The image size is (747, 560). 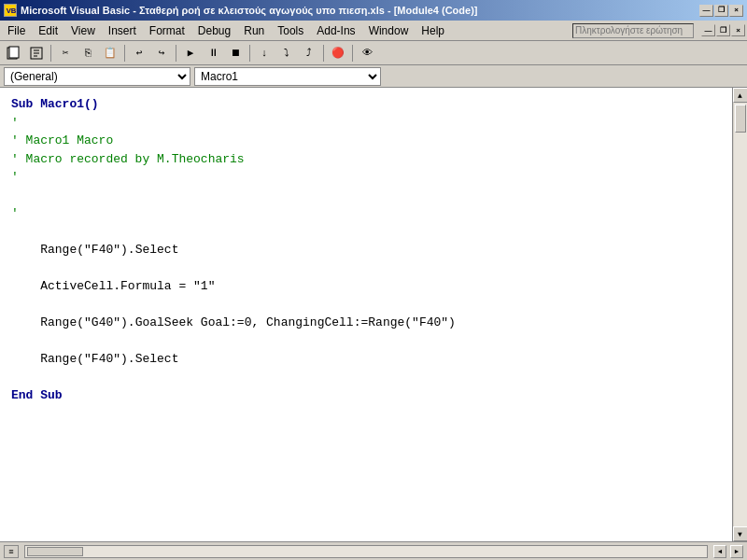 What do you see at coordinates (162, 53) in the screenshot?
I see `toolbar-btn-redo: ↪` at bounding box center [162, 53].